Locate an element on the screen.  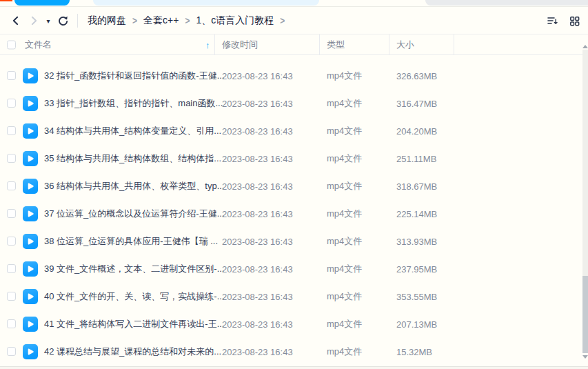
progress-bar is located at coordinates (6, 1).